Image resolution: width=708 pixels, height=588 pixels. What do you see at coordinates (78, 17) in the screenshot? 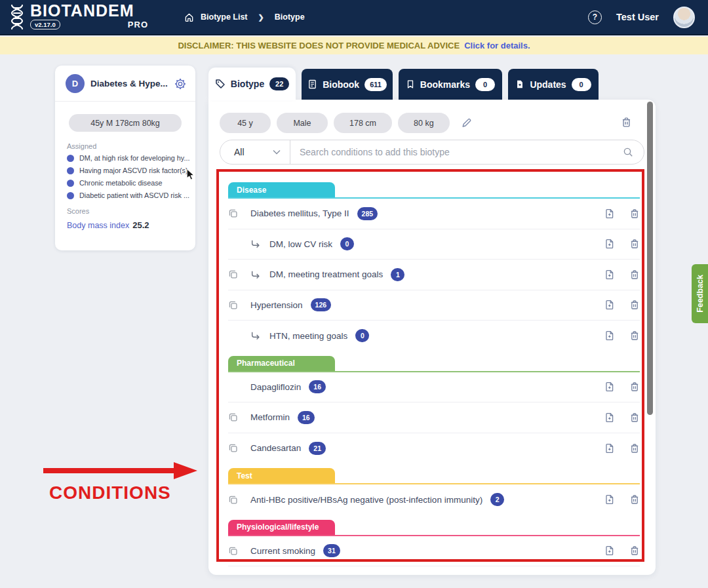
I see `brand-logo: BIOTANDEM v2.17.0 PRO` at bounding box center [78, 17].